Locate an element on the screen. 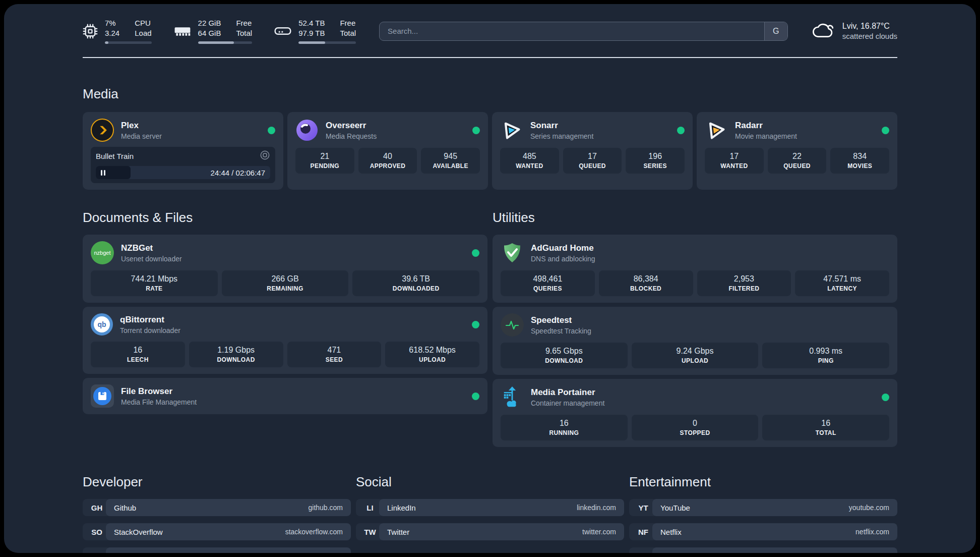 The height and width of the screenshot is (557, 980). section-title-media: Media is located at coordinates (490, 94).